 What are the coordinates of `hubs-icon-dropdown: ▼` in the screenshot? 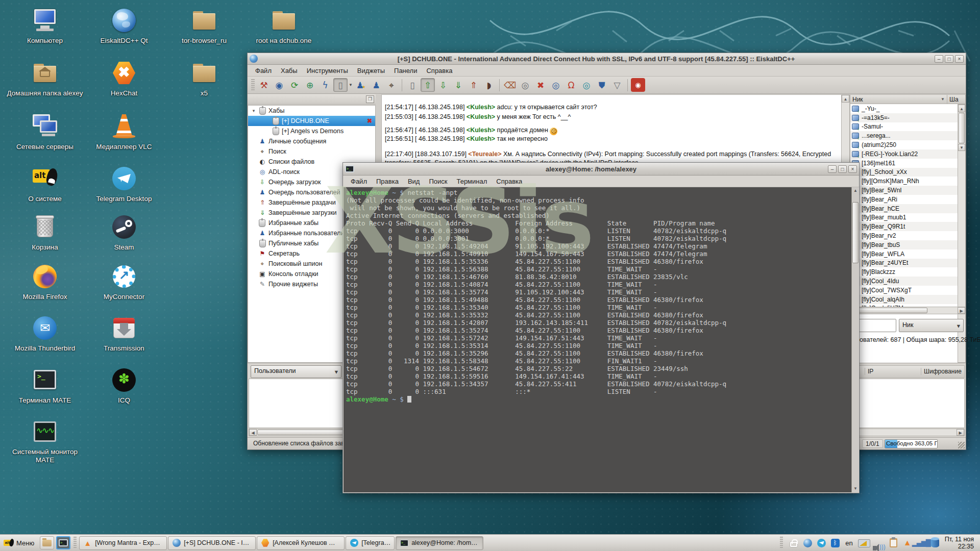 It's located at (351, 85).